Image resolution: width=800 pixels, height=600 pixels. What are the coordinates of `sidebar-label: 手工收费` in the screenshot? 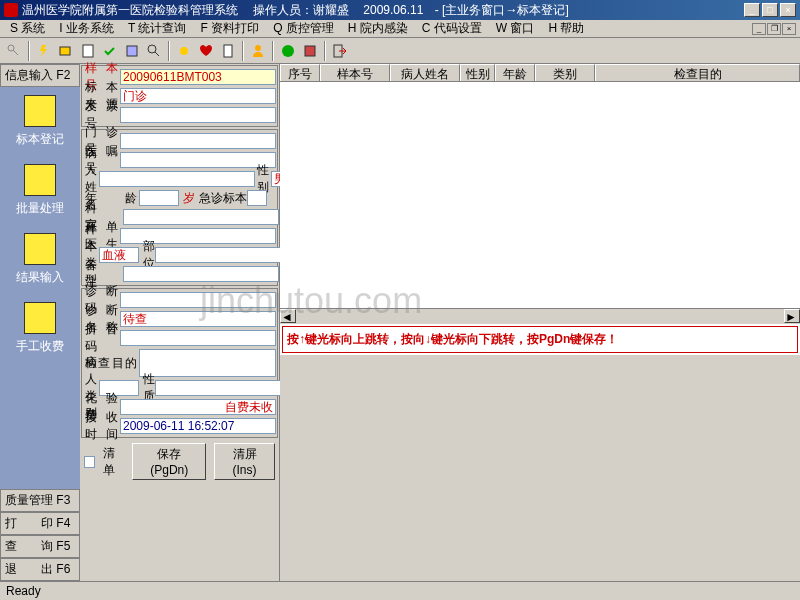 It's located at (40, 346).